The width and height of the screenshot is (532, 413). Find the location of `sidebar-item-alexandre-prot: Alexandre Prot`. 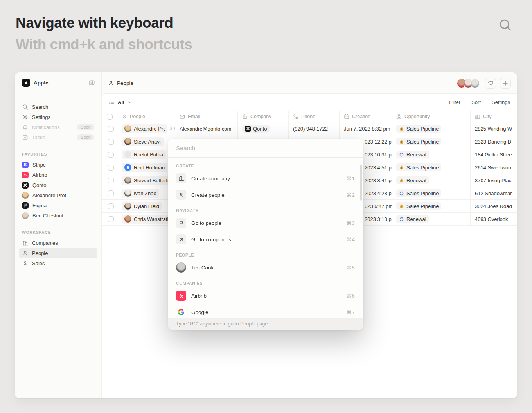

sidebar-item-alexandre-prot: Alexandre Prot is located at coordinates (58, 195).